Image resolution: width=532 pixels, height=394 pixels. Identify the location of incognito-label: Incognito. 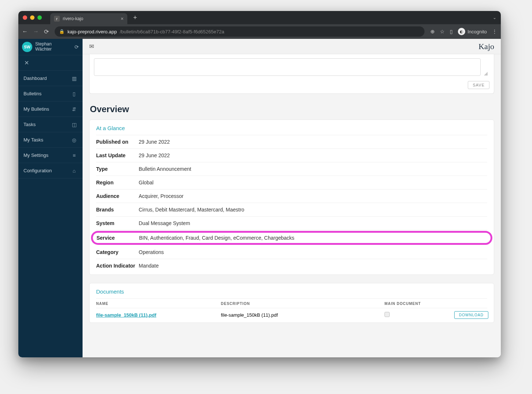
(477, 32).